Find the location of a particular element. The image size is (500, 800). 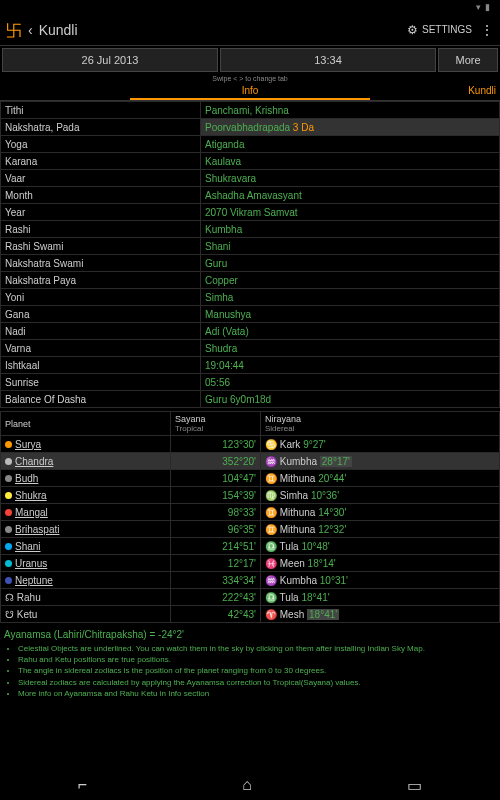

tropical-value: 214°51' is located at coordinates (216, 546).